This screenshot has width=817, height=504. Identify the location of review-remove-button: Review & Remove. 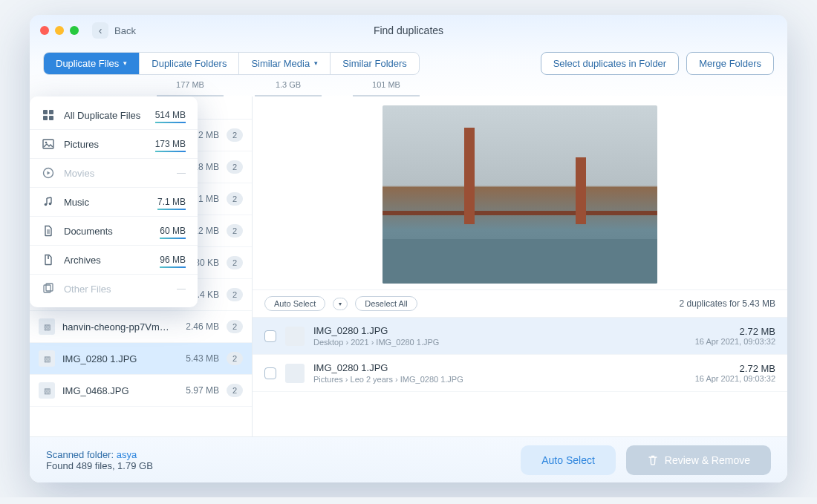
(698, 460).